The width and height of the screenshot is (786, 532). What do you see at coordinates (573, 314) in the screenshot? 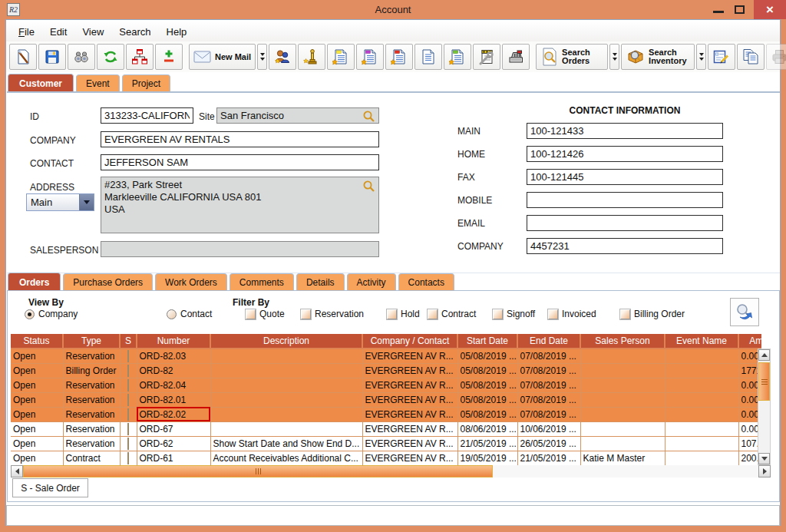
I see `filter-invoiced-checkbox: Invoiced` at bounding box center [573, 314].